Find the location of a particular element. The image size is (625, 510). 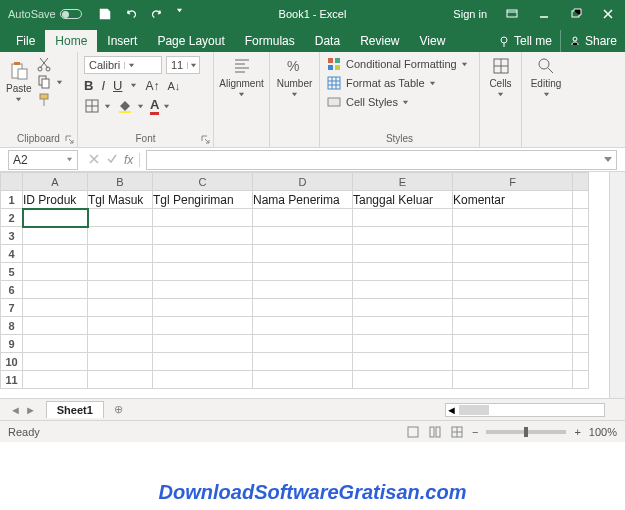

share-button: Share is located at coordinates (592, 41).